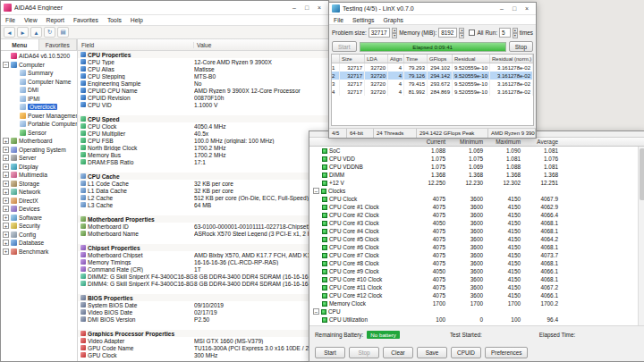  Describe the element at coordinates (203, 90) in the screenshot. I see `info-row: CPUID CPU NameAMD Ryzen 9 3900X 12-Core …` at that location.